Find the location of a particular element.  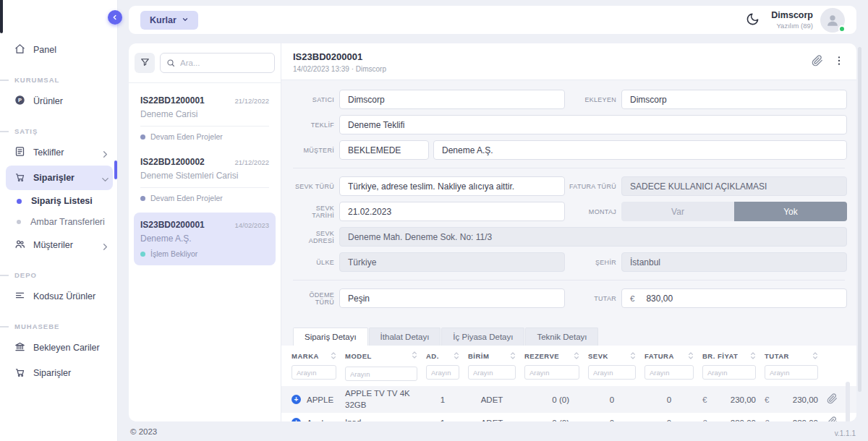

tutar-input: € 830,00 is located at coordinates (734, 298).